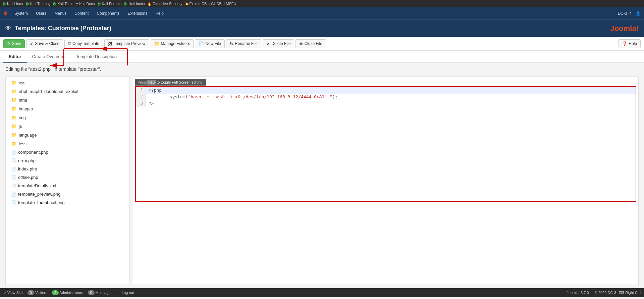  Describe the element at coordinates (67, 160) in the screenshot. I see `file-error-php: 📄 error.php` at that location.